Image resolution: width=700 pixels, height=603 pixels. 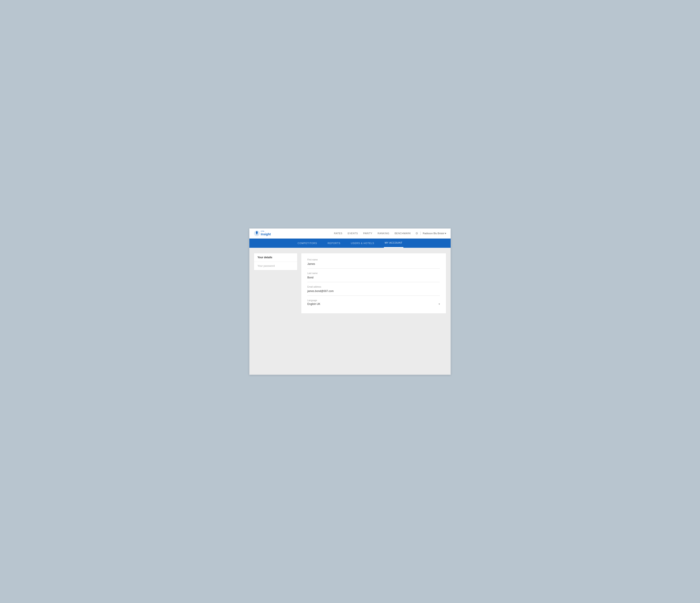 I want to click on first-name-label: First name, so click(x=374, y=260).